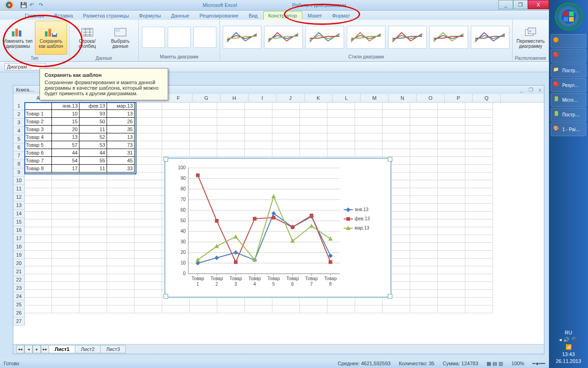 Image resolution: width=588 pixels, height=368 pixels. I want to click on row-header: 26, so click(19, 313).